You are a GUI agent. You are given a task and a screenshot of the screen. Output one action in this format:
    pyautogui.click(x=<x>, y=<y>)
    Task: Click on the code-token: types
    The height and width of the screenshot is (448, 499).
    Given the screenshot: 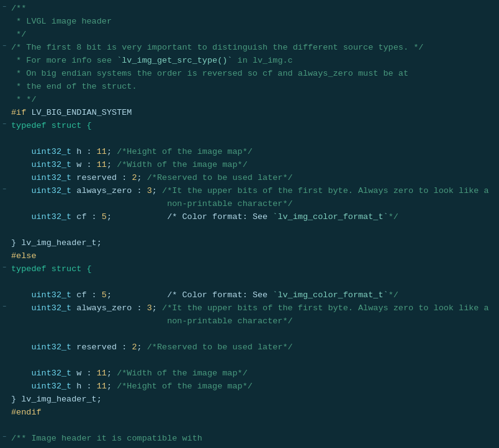 What is the action you would take?
    pyautogui.click(x=391, y=47)
    